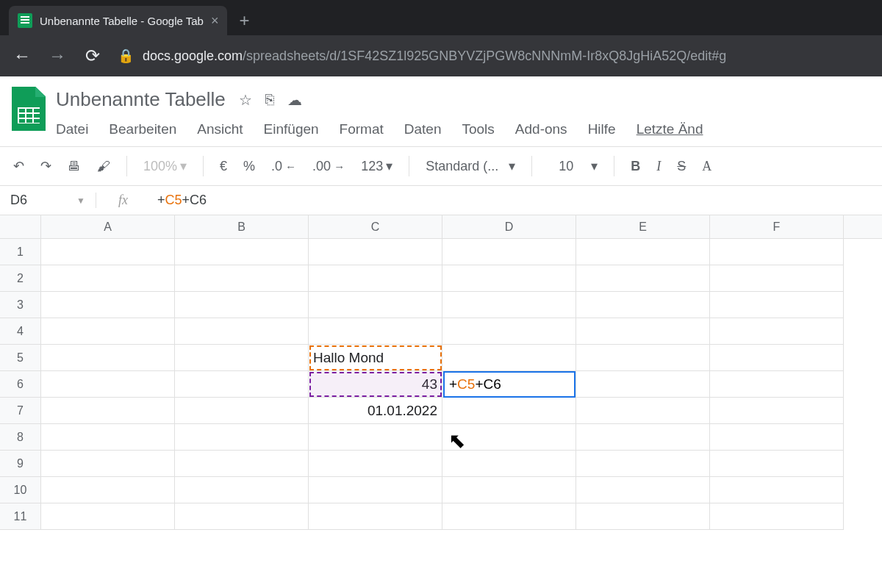  What do you see at coordinates (21, 411) in the screenshot?
I see `row-header-7: 7` at bounding box center [21, 411].